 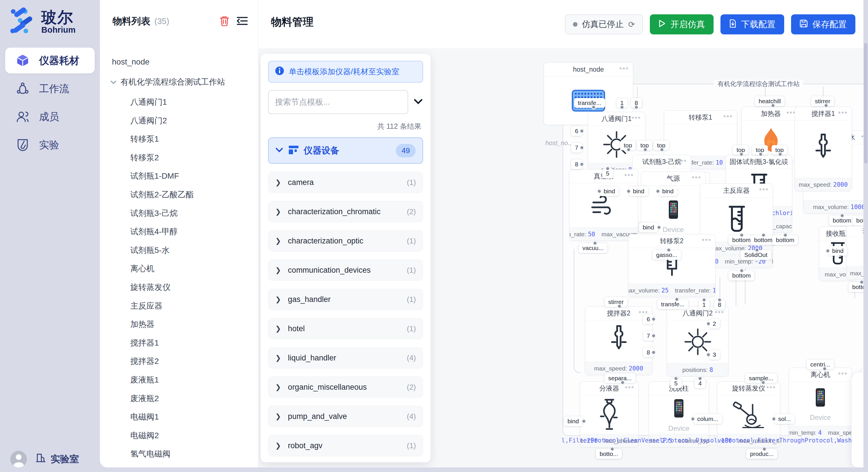 I want to click on tree-item: 试剂瓶5-水, so click(x=179, y=250).